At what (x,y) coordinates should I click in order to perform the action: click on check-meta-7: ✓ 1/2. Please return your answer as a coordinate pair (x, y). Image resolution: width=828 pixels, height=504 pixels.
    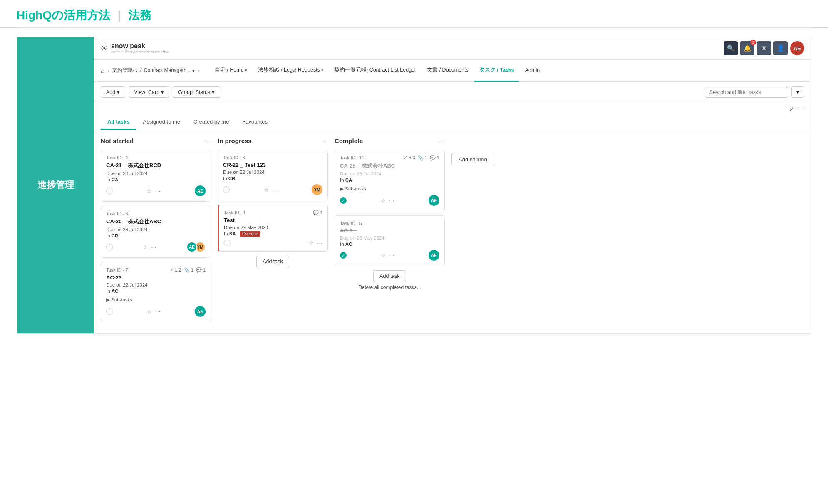
    Looking at the image, I should click on (176, 270).